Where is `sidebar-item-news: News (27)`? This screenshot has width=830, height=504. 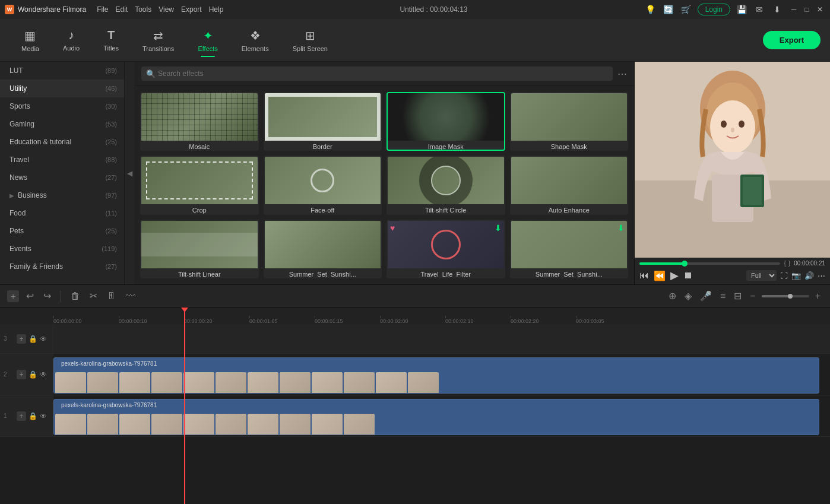
sidebar-item-news: News (27) is located at coordinates (62, 177).